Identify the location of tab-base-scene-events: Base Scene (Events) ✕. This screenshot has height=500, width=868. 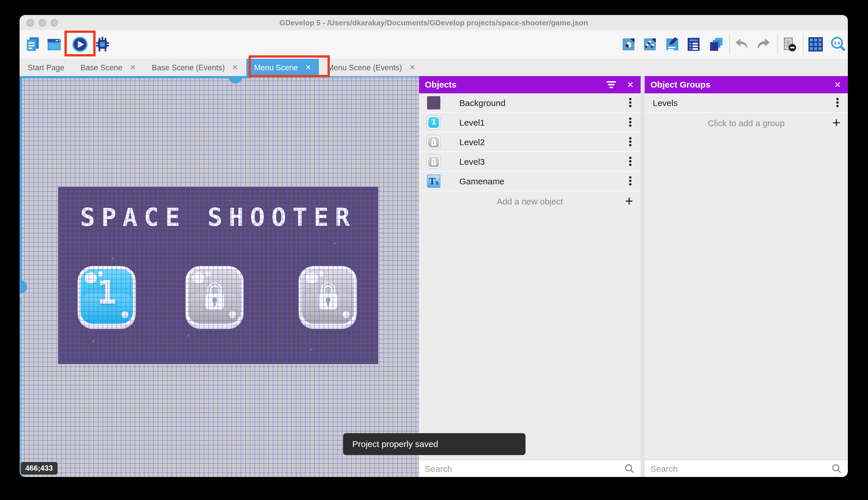
(195, 67).